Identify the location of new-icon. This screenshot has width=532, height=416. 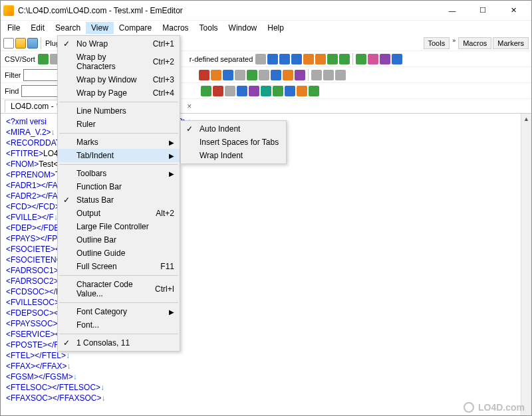
(9, 43).